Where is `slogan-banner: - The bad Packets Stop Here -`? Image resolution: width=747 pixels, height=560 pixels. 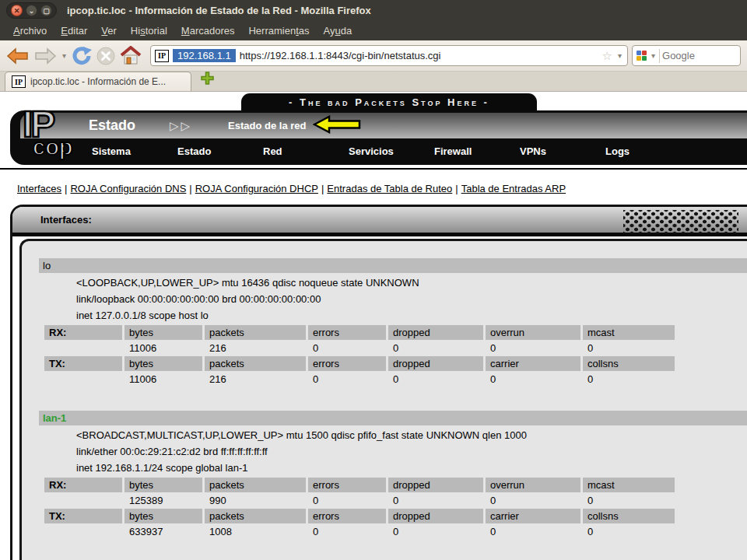 slogan-banner: - The bad Packets Stop Here - is located at coordinates (389, 102).